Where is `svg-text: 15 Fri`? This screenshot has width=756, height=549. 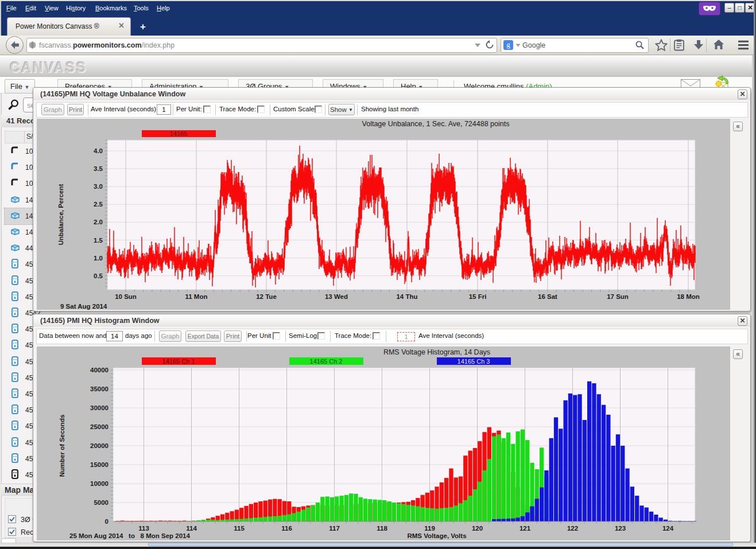 svg-text: 15 Fri is located at coordinates (478, 297).